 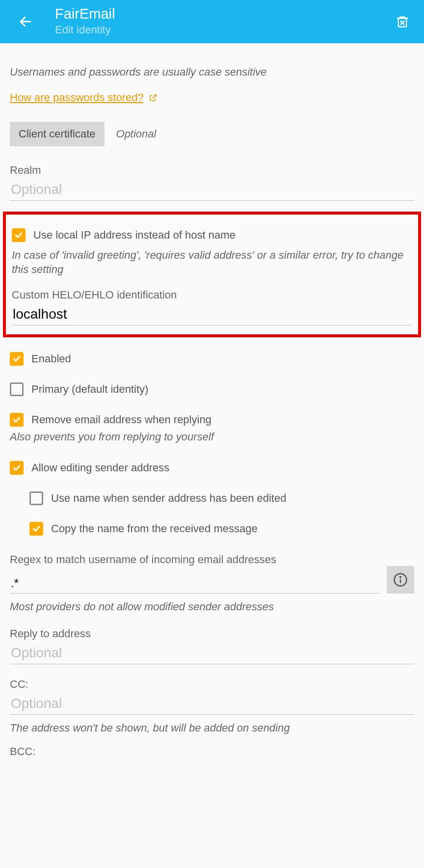 What do you see at coordinates (90, 389) in the screenshot?
I see `primary-label: Primary (default identity)` at bounding box center [90, 389].